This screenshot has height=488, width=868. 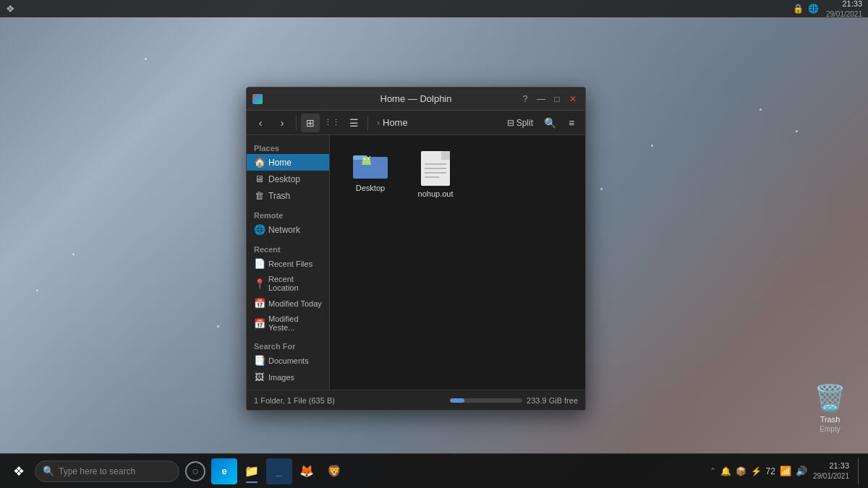 What do you see at coordinates (12, 9) in the screenshot?
I see `top-bar-menu-icon: ❖` at bounding box center [12, 9].